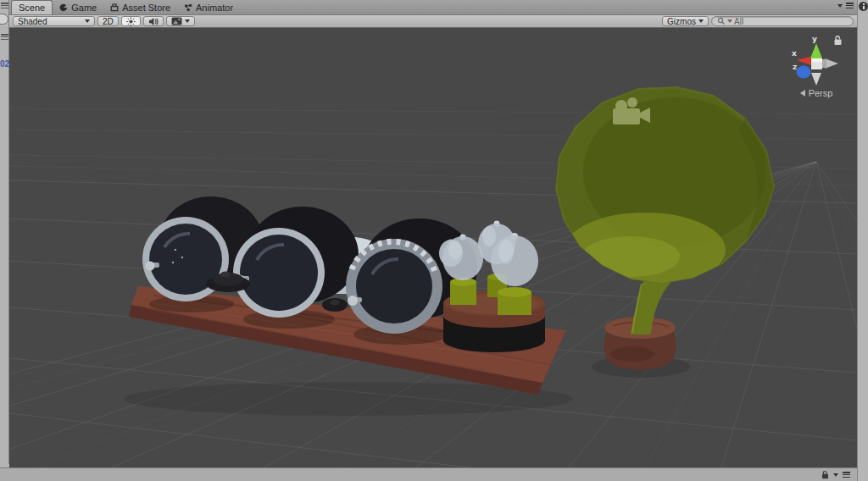 The image size is (868, 481). What do you see at coordinates (846, 474) in the screenshot?
I see `panel-menu-icon` at bounding box center [846, 474].